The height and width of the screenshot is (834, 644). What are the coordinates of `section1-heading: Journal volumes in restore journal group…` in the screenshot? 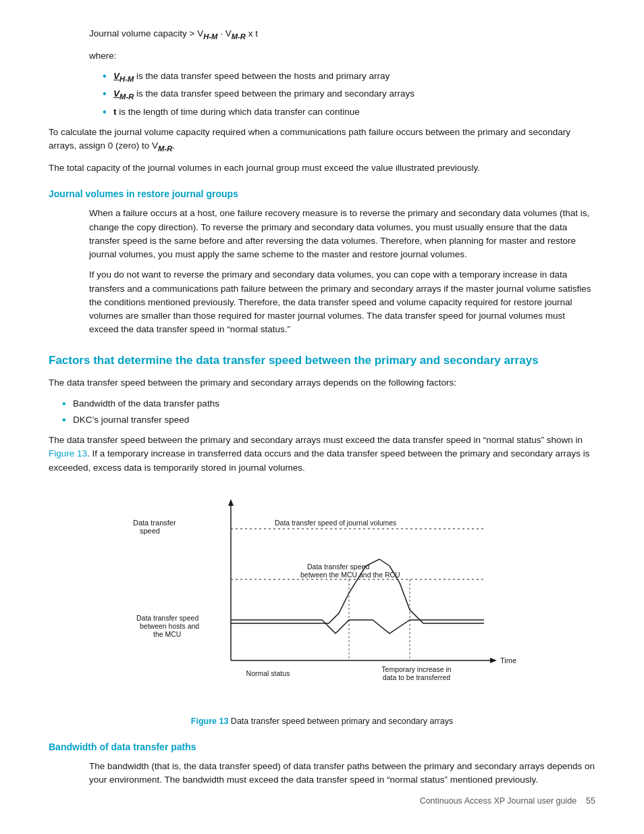 It's located at (322, 194).